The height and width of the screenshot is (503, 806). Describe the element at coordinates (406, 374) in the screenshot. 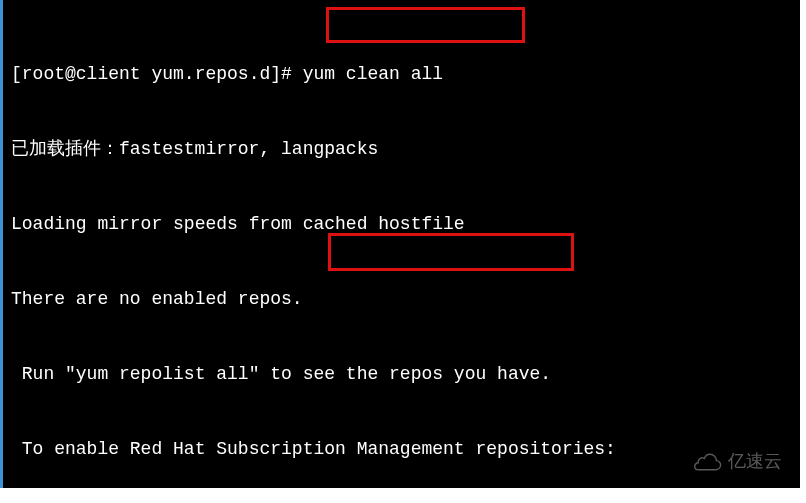

I see `terminal-output-line: Run "yum repolist all" to see the repos …` at that location.